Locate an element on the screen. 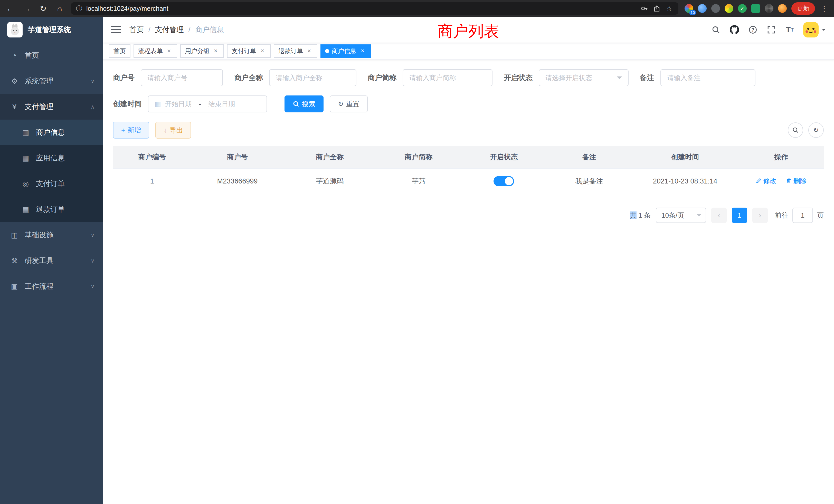 Image resolution: width=834 pixels, height=504 pixels. search-icon is located at coordinates (716, 30).